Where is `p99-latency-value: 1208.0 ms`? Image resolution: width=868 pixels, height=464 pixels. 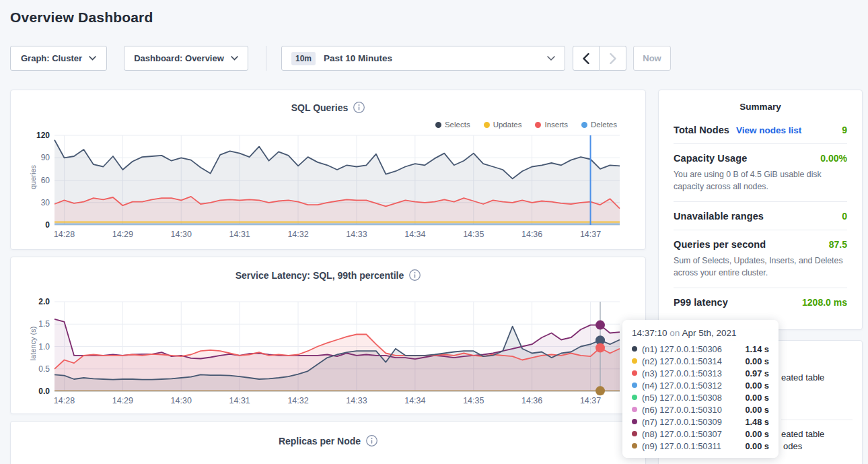 p99-latency-value: 1208.0 ms is located at coordinates (825, 302).